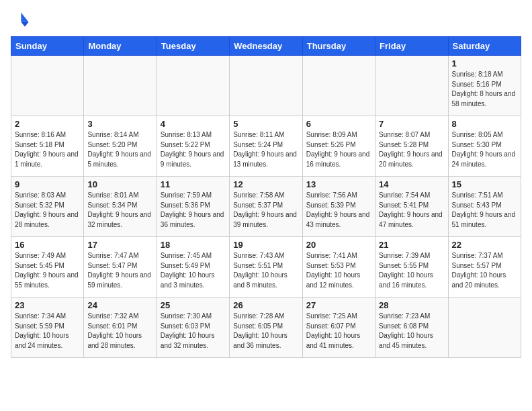  I want to click on calendar-header-row: SundayMondayTuesdayWednesdayThursdayFrid…, so click(266, 46).